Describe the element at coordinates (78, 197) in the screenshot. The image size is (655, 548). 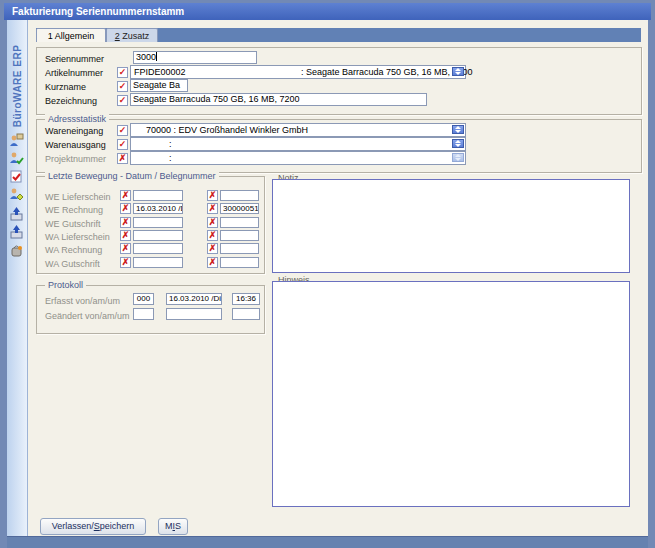
I see `row-label: WE Lieferschein` at that location.